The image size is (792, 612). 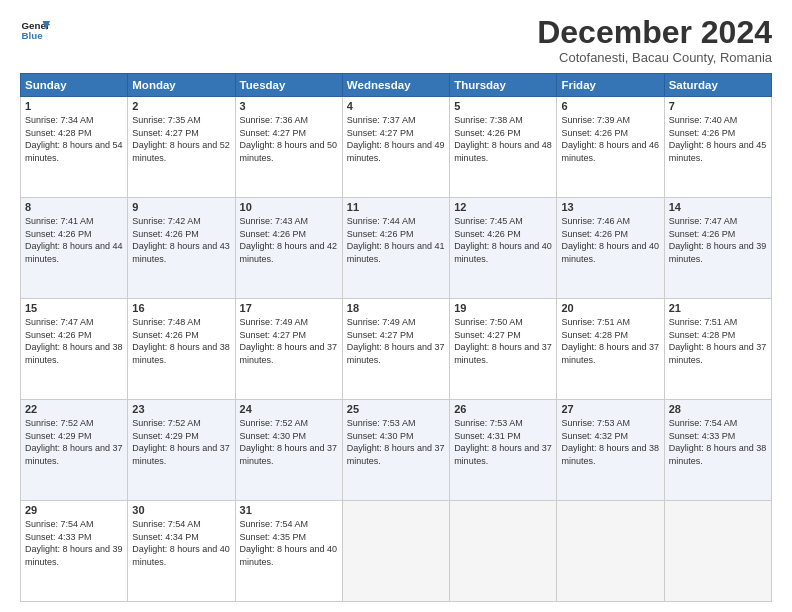 I want to click on day-cell-5: 5Sunrise: 7:38 AMSunset: 4:26 PMDaylight…, so click(x=504, y=148).